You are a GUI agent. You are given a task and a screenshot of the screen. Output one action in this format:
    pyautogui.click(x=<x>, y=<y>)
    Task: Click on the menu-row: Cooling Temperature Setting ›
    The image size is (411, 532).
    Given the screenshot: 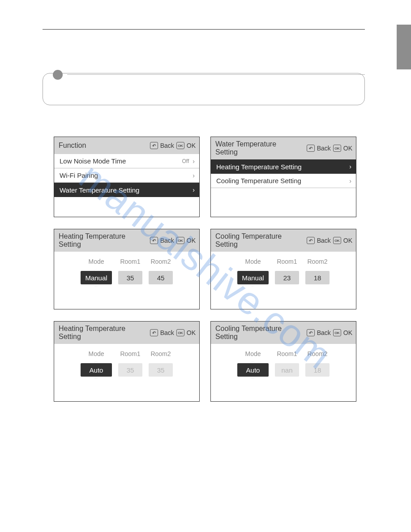 What is the action you would take?
    pyautogui.click(x=283, y=181)
    